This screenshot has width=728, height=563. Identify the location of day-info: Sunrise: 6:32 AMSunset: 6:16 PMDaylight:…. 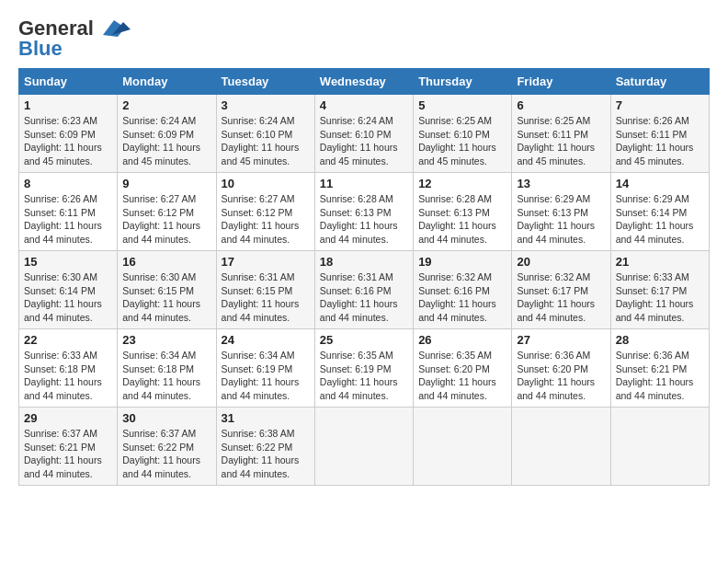
(458, 297).